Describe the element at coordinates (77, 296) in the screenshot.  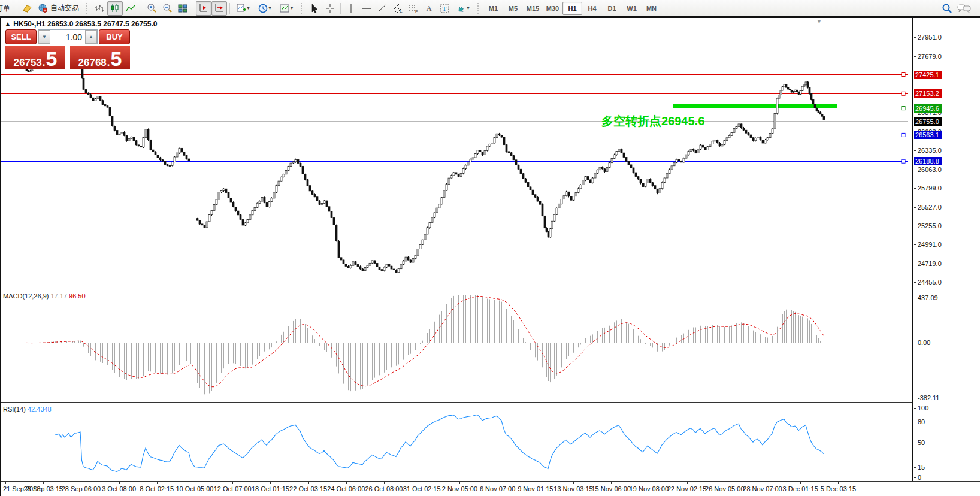
I see `macd-signal-value: 96.50` at that location.